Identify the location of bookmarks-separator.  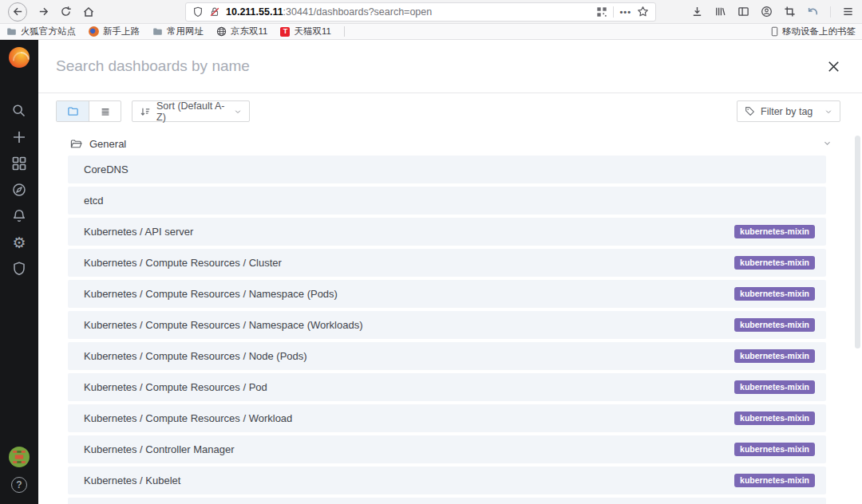
(345, 32).